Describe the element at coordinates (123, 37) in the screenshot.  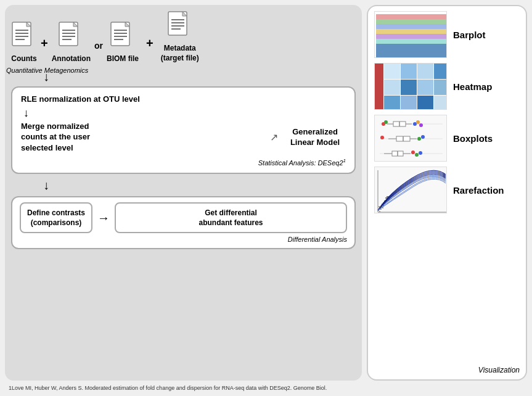
I see `biom-doc-icon` at that location.